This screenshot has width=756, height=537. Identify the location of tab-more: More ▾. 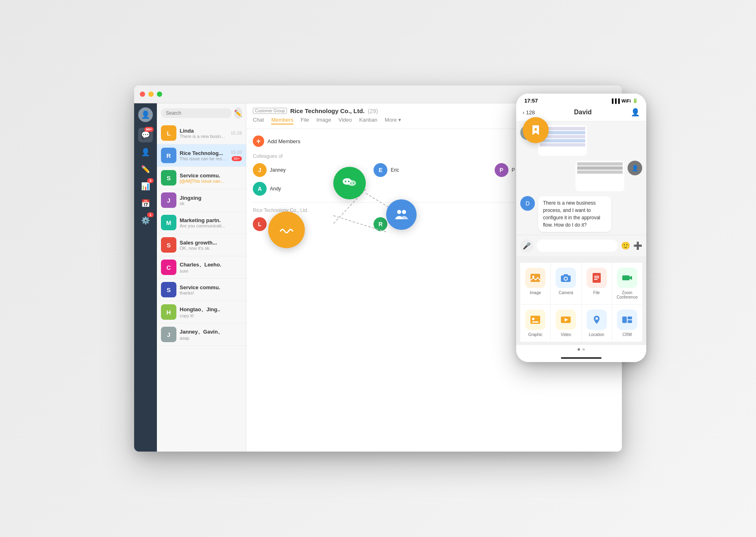
(393, 120).